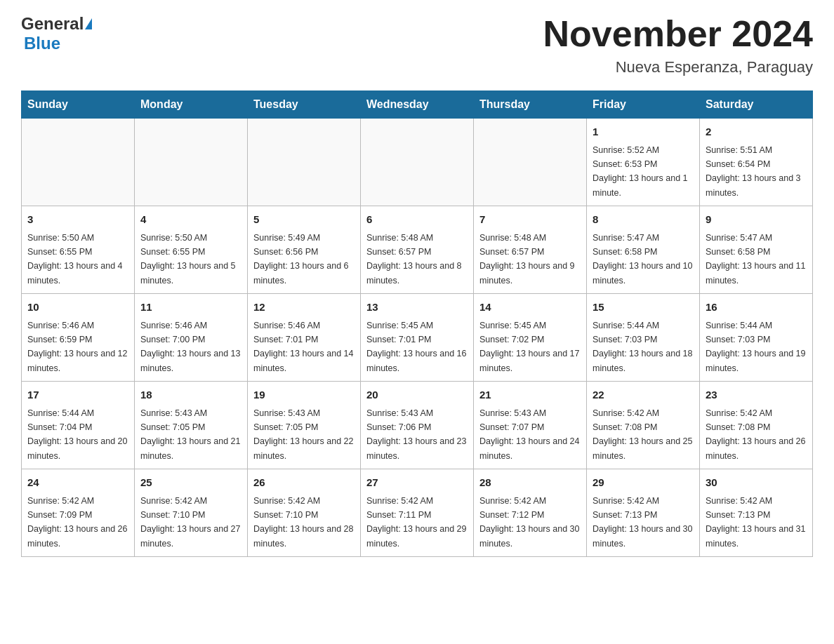 The width and height of the screenshot is (834, 644). What do you see at coordinates (643, 307) in the screenshot?
I see `day-number: 15` at bounding box center [643, 307].